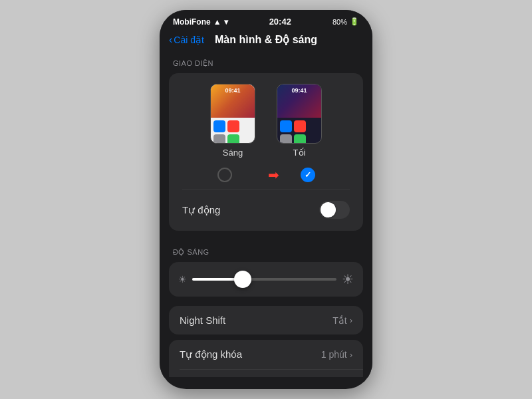  I want to click on signal-icon: ▲, so click(217, 22).